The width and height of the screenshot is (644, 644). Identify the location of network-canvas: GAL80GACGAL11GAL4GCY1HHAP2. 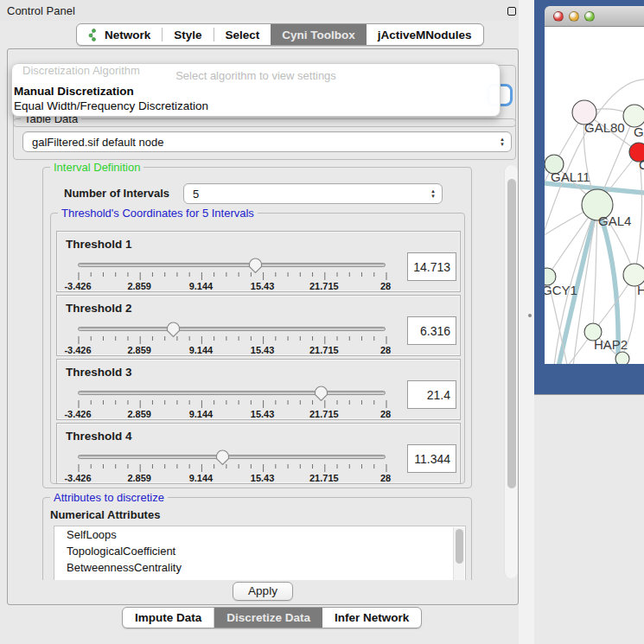
(595, 195).